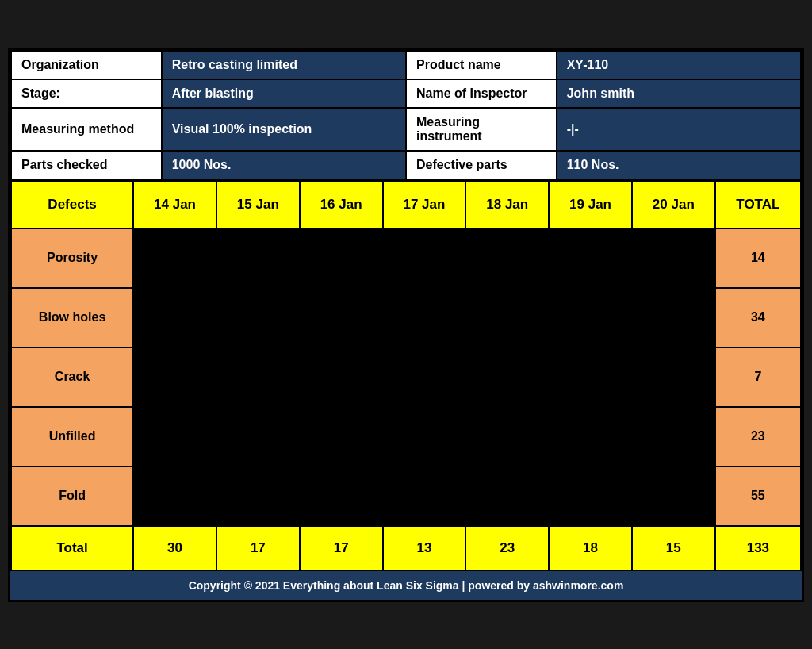  What do you see at coordinates (284, 129) in the screenshot?
I see `method-value: Visual 100% inspection` at bounding box center [284, 129].